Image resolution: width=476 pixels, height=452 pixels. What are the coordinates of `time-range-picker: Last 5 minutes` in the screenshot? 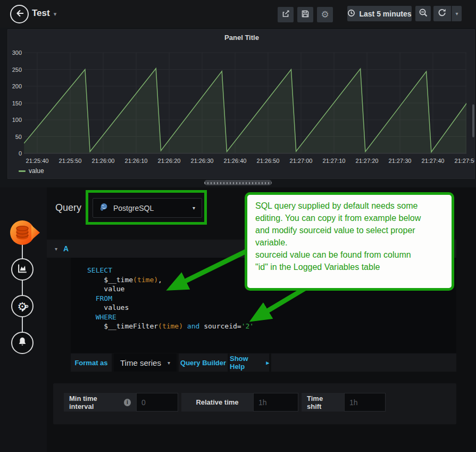 It's located at (380, 14).